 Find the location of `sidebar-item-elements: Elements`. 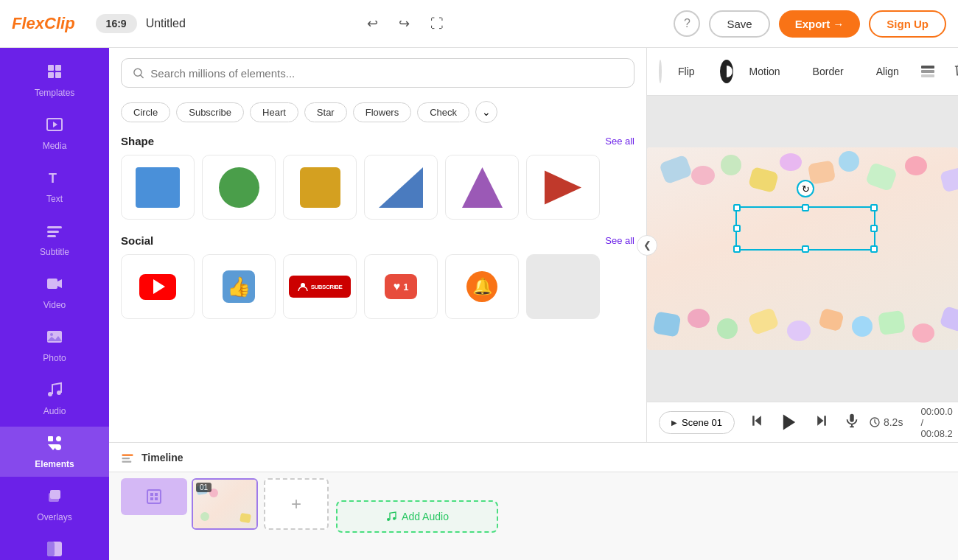

sidebar-item-elements: Elements is located at coordinates (55, 452).